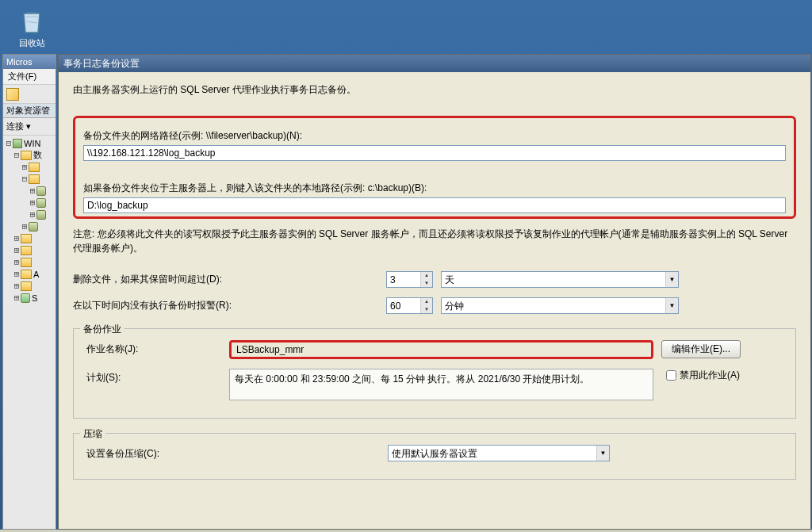  Describe the element at coordinates (25, 298) in the screenshot. I see `agent-icon` at that location.